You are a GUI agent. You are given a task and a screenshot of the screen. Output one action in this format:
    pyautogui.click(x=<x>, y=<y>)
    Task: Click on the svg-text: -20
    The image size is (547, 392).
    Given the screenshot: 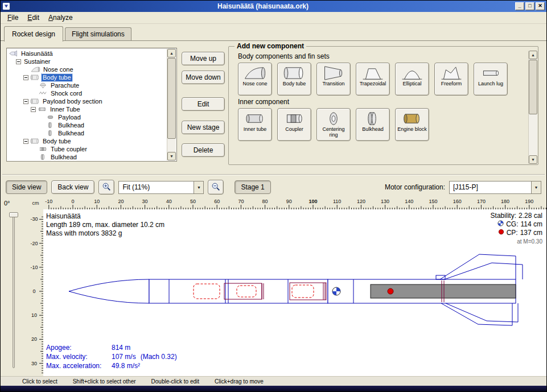 What is the action you would take?
    pyautogui.click(x=34, y=244)
    